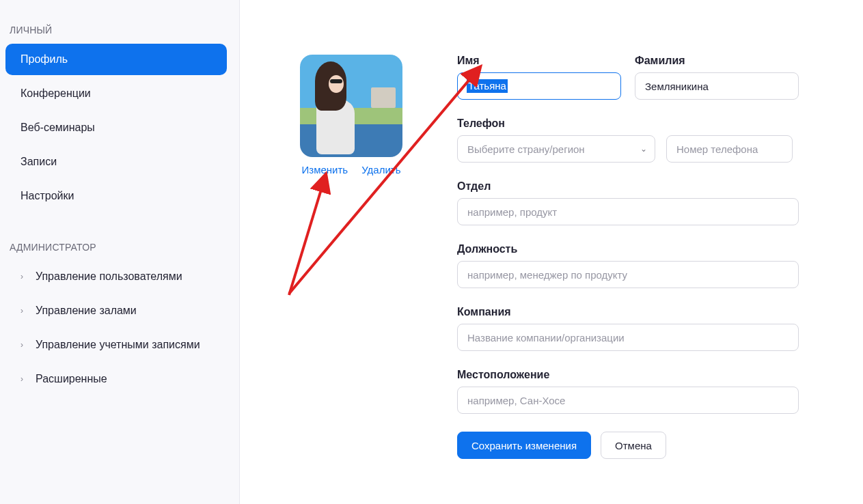  I want to click on last-name-input, so click(717, 86).